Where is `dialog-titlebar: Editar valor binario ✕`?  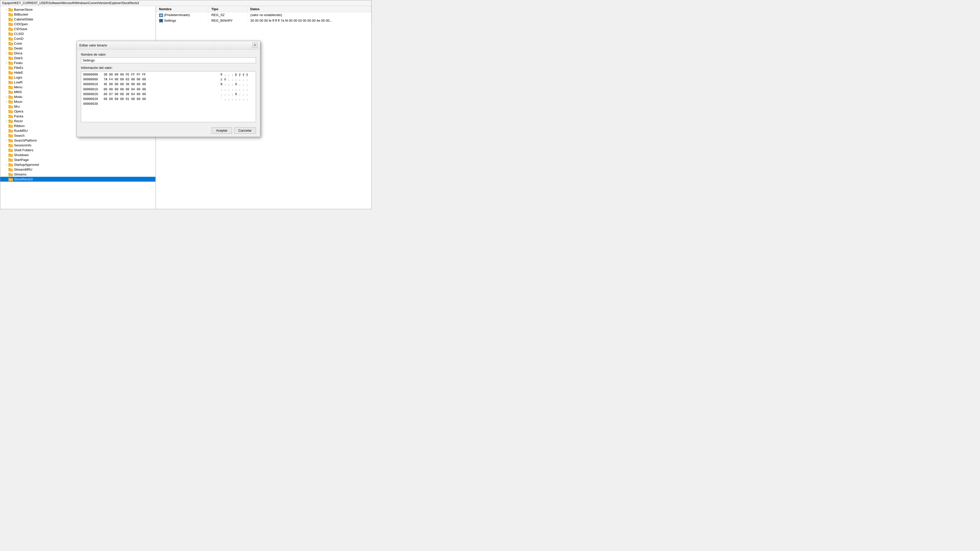
dialog-titlebar: Editar valor binario ✕ is located at coordinates (169, 45).